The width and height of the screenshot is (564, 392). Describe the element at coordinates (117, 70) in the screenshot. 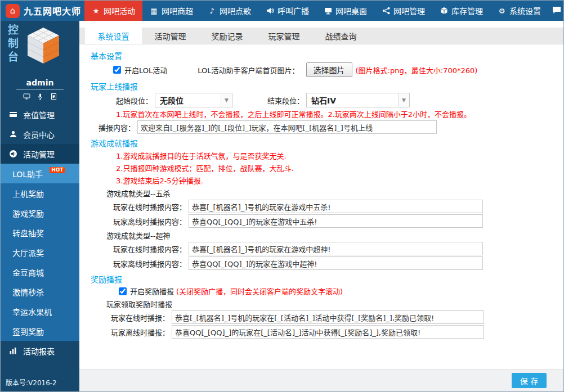

I see `lol-activity-checkbox` at that location.